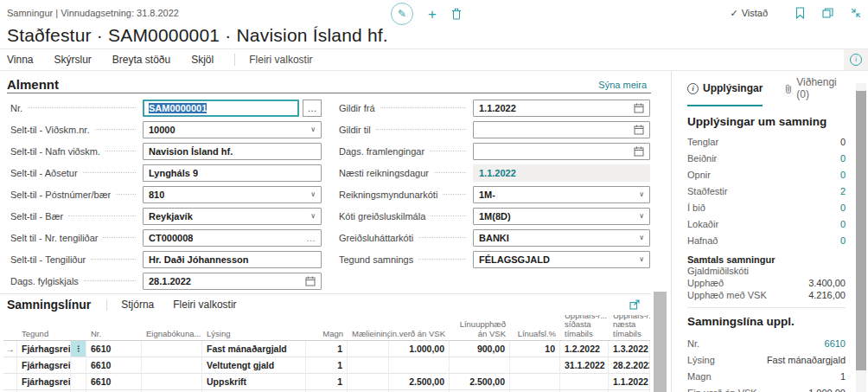 Image resolution: width=868 pixels, height=392 pixels. What do you see at coordinates (327, 365) in the screenshot?
I see `table-row: Fjárhagsreik...6610Veltutengt gjald131.1…` at bounding box center [327, 365].